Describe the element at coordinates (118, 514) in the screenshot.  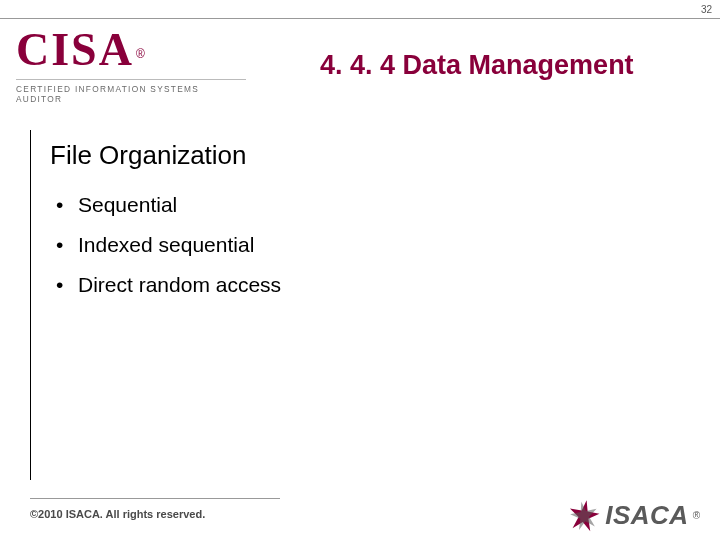
I see `copyright-text: ©2010 ISACA. All rights reserved.` at that location.